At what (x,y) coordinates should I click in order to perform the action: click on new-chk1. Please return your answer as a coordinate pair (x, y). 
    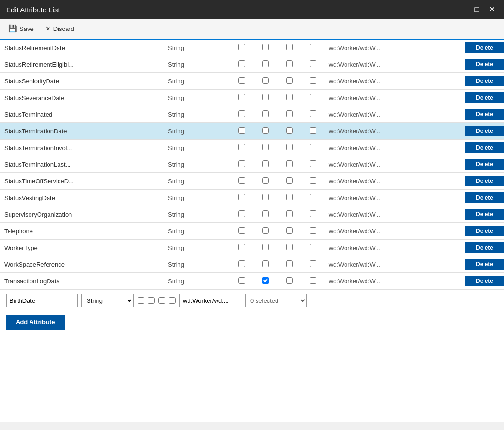
    Looking at the image, I should click on (141, 300).